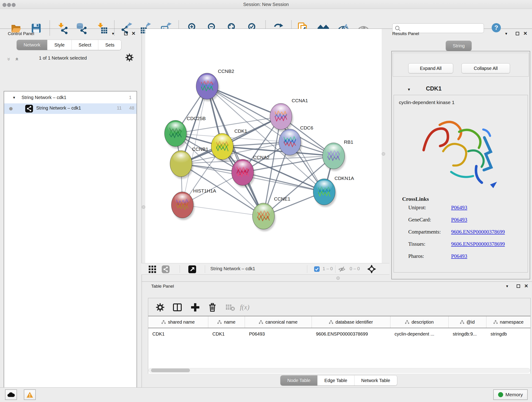 The width and height of the screenshot is (532, 402). I want to click on crosslink-row: Uniprot:P06493, so click(461, 210).